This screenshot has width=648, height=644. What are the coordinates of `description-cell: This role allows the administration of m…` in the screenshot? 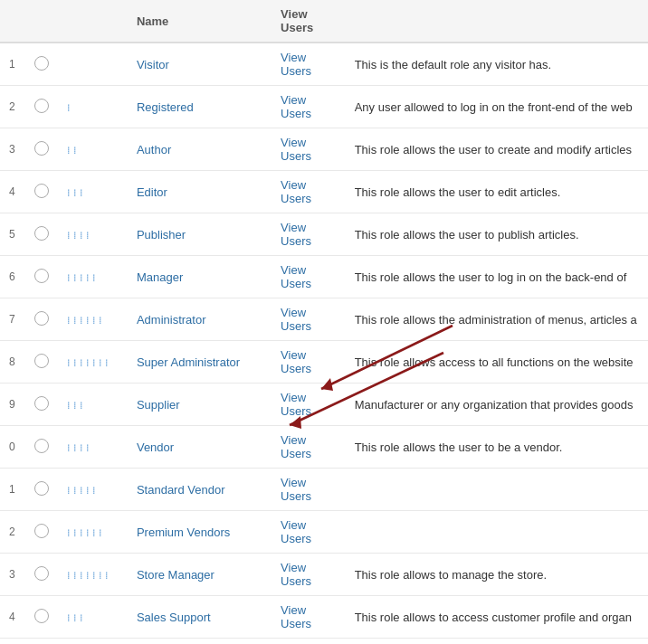 It's located at (497, 320).